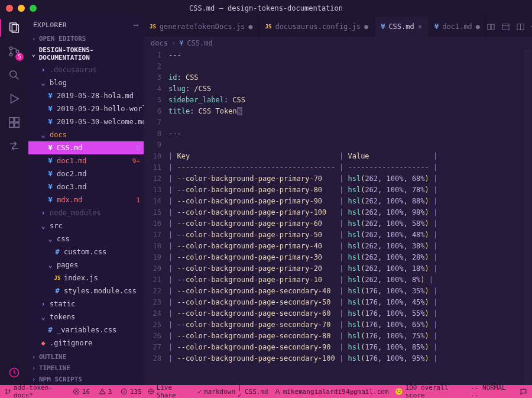  Describe the element at coordinates (420, 27) in the screenshot. I see `close-tab-icon: ×` at that location.